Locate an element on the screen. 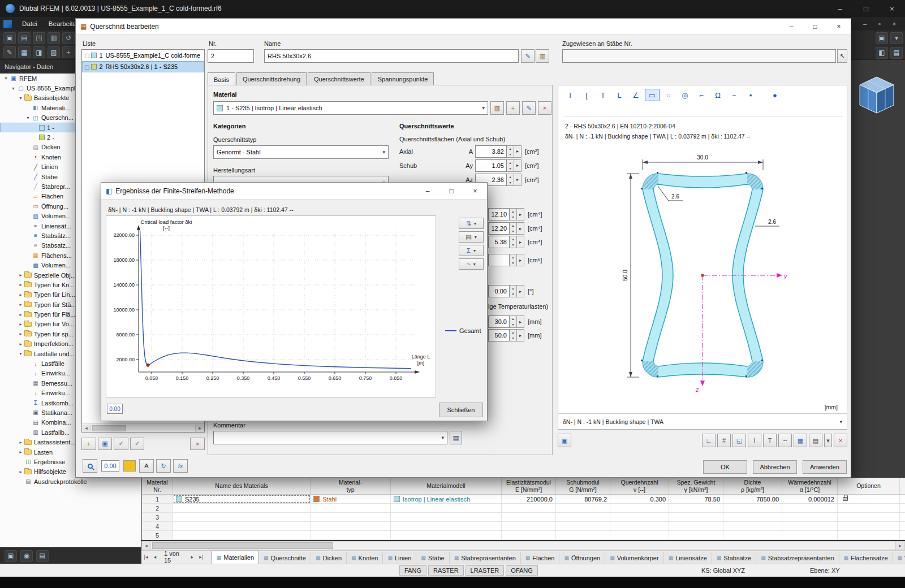 The height and width of the screenshot is (588, 905). table-tab-stabrepräsentanten: ▦Stabrepräsentanten is located at coordinates (485, 557).